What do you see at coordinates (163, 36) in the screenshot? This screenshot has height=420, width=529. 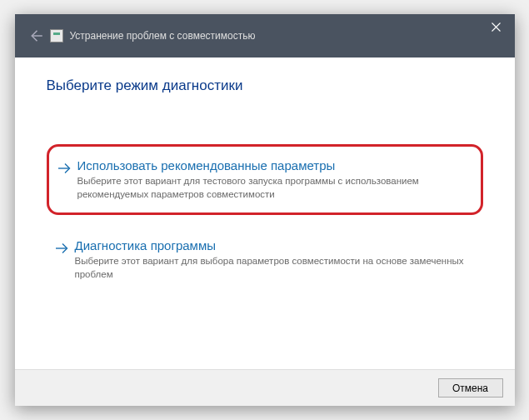 I see `window-title: Устранение проблем с совместимостью` at bounding box center [163, 36].